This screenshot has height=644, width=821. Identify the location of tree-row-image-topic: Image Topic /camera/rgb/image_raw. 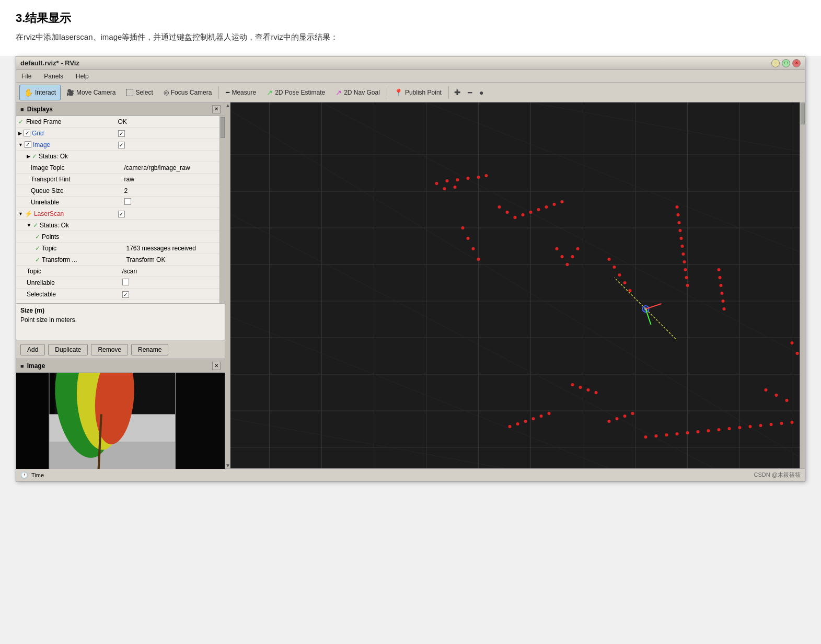
(118, 168).